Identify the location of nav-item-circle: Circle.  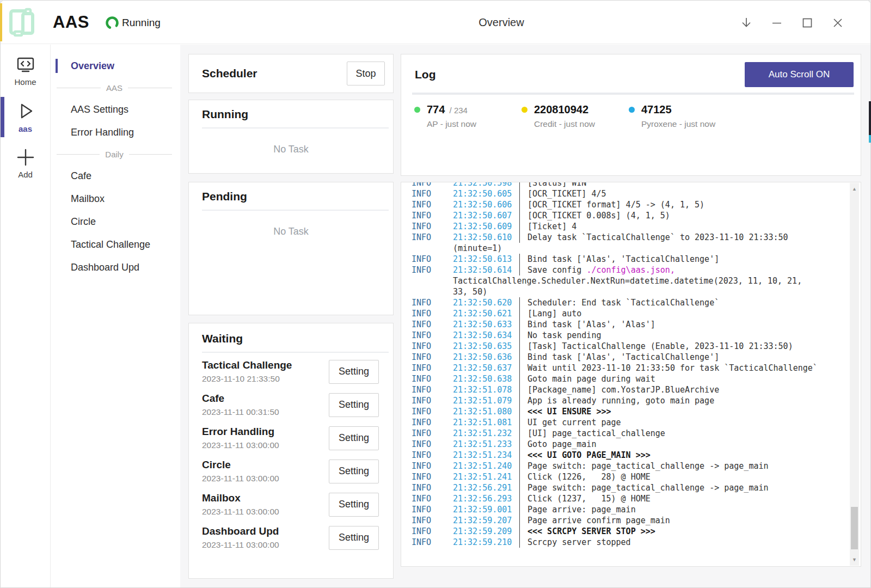
(115, 222).